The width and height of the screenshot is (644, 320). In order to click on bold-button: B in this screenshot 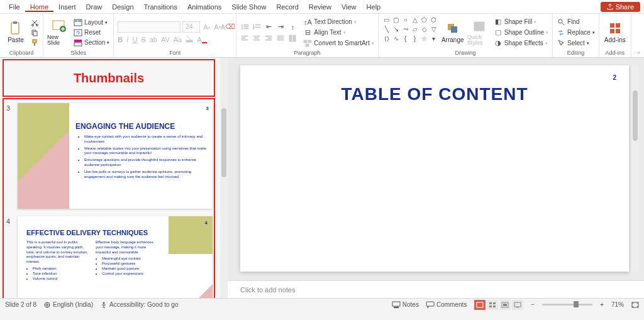, I will do `click(120, 40)`.